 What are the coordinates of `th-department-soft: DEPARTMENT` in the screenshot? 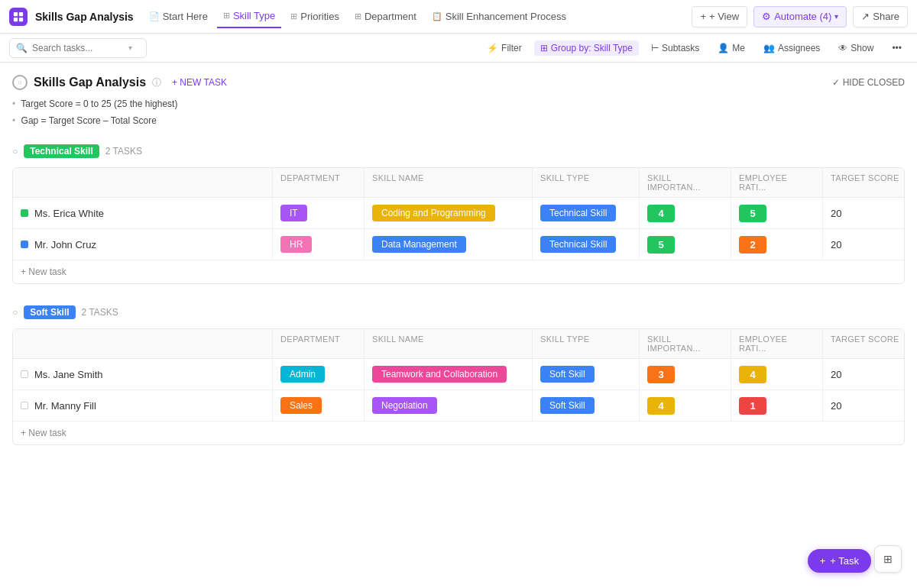 It's located at (319, 344).